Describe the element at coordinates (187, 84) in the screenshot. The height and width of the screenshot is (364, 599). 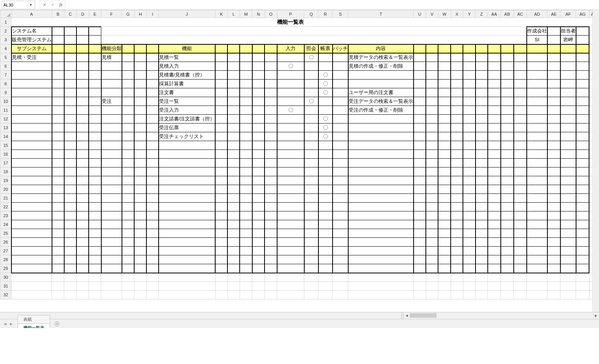
I see `cell: 採算計算書` at that location.